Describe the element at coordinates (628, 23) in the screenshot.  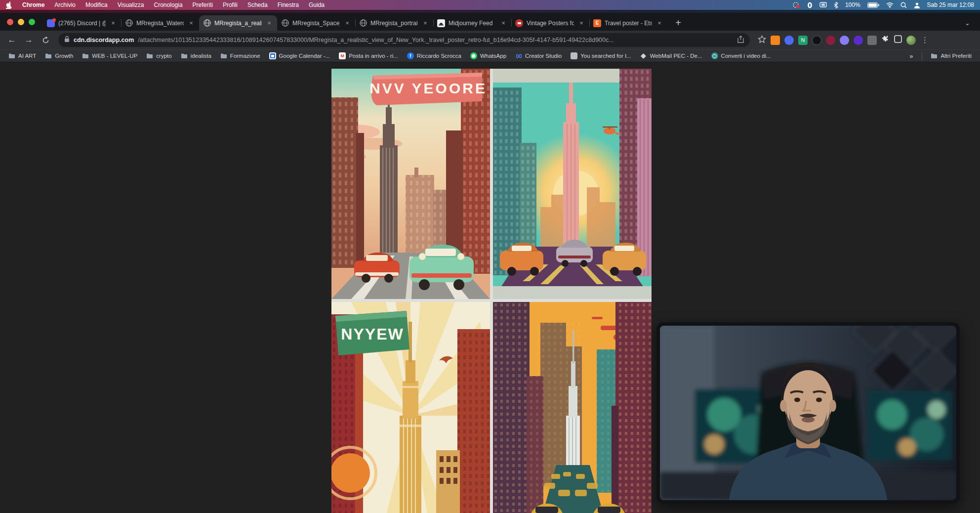
I see `tab-etsy: E Travel poster - Etsy IT ×` at that location.